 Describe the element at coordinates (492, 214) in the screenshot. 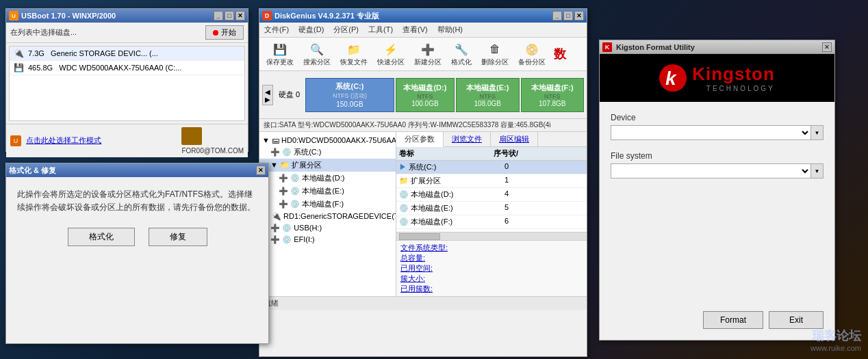

I see `diskgenius-right-panel: 分区参数 浏览文件 扇区编辑 卷标 序号 状/ ▶ 系统(C:) 0` at that location.